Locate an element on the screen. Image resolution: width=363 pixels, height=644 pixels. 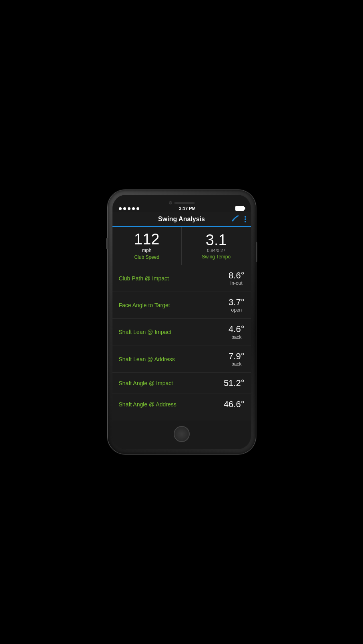
header-actions is located at coordinates (239, 219).